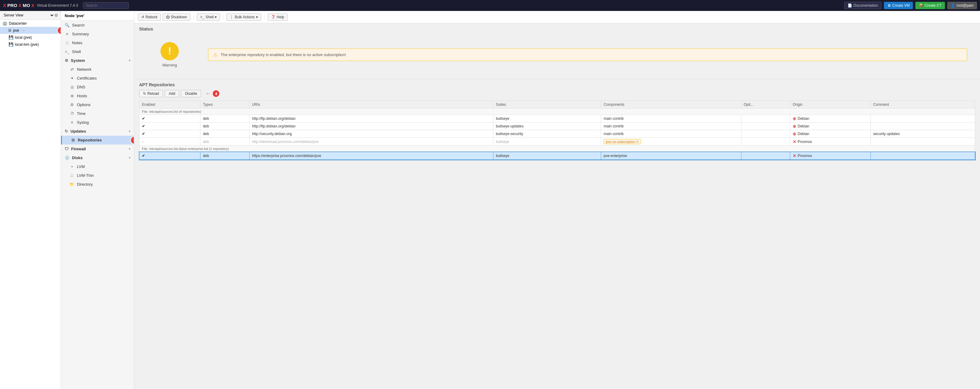 This screenshot has width=980, height=389. Describe the element at coordinates (67, 25) in the screenshot. I see `search-icon: 🔍` at that location.